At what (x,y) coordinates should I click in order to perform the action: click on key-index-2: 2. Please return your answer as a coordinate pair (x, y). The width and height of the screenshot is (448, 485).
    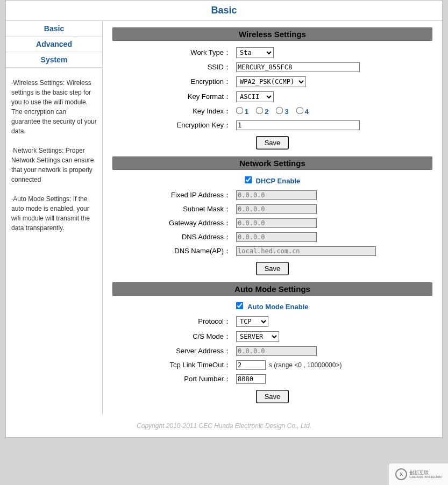
    Looking at the image, I should click on (262, 111).